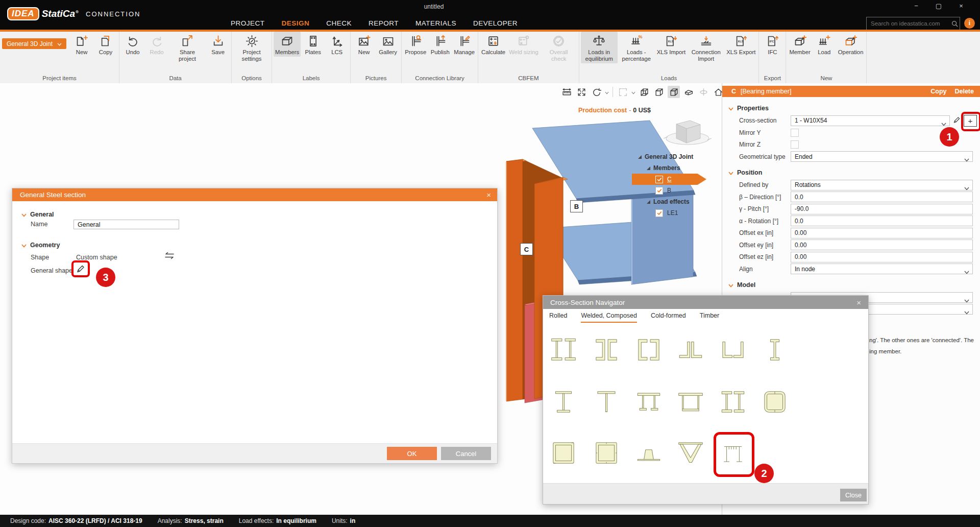 The height and width of the screenshot is (527, 980). What do you see at coordinates (296, 23) in the screenshot?
I see `tab-design: DESIGN` at bounding box center [296, 23].